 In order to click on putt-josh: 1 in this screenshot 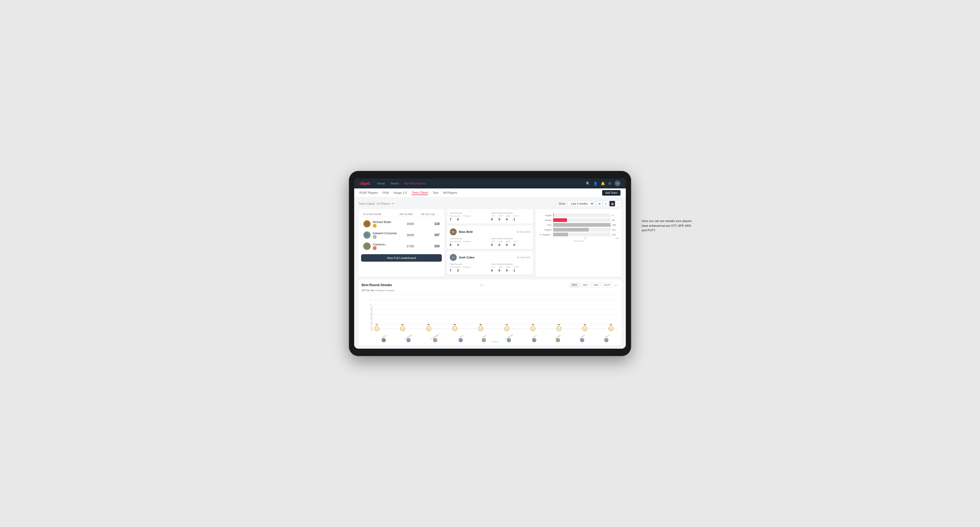, I will do `click(516, 270)`.